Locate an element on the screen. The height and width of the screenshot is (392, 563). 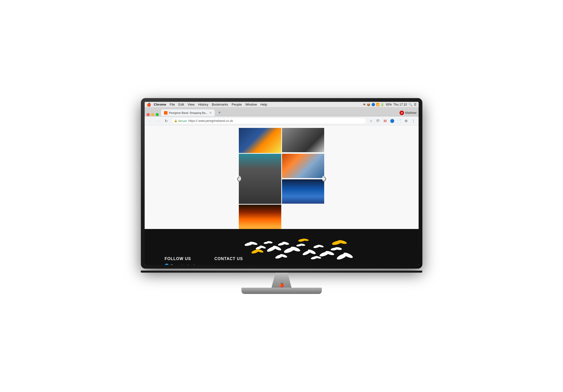
apple-stand-logo: 🍎 is located at coordinates (282, 285).